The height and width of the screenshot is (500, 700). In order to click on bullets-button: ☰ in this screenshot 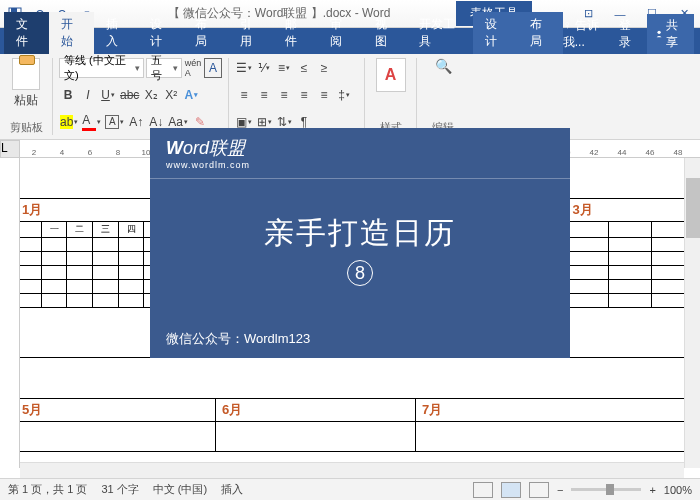, I will do `click(244, 68)`.